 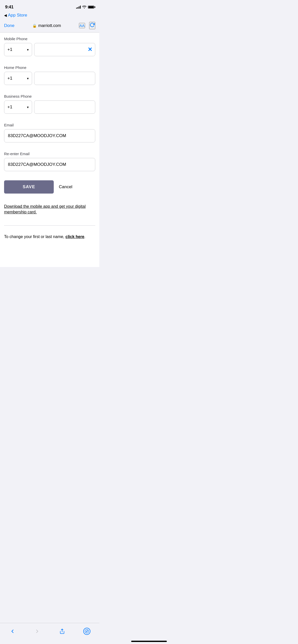 I want to click on refresh-button, so click(x=92, y=25).